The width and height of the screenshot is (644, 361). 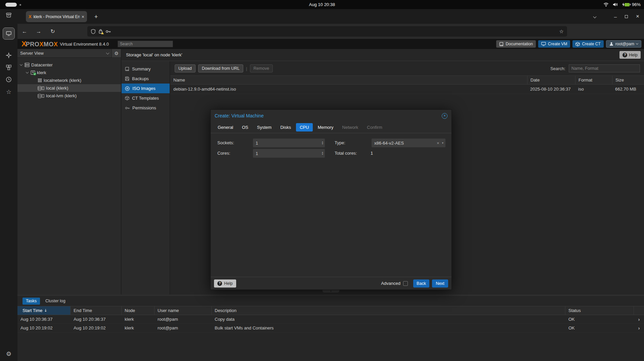 What do you see at coordinates (595, 16) in the screenshot?
I see `list-tabs-chevron-icon` at bounding box center [595, 16].